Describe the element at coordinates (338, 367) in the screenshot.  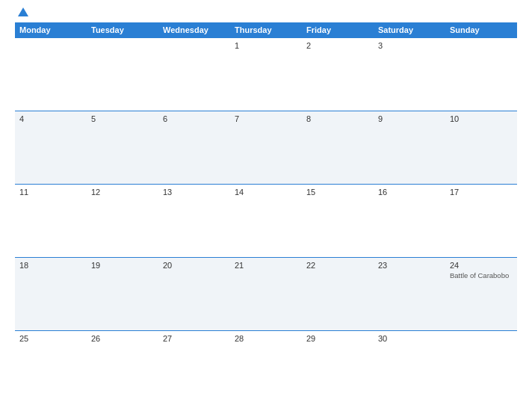
I see `day-cell: 29` at that location.